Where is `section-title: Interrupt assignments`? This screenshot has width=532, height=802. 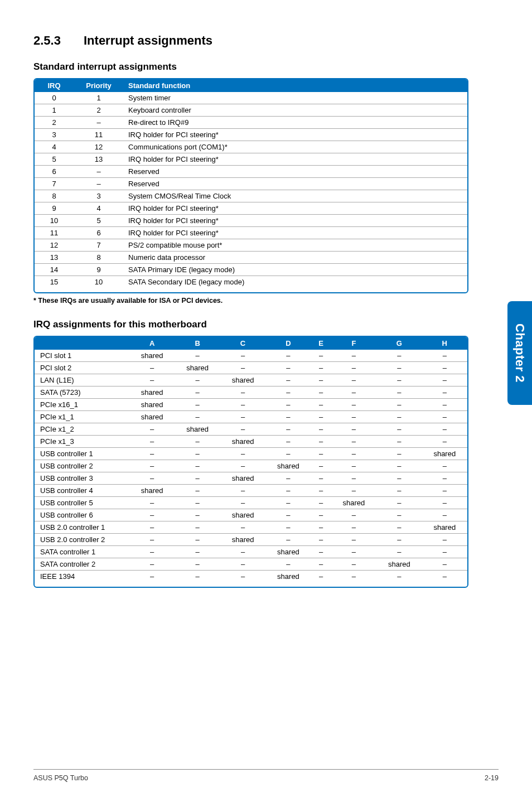 section-title: Interrupt assignments is located at coordinates (148, 40).